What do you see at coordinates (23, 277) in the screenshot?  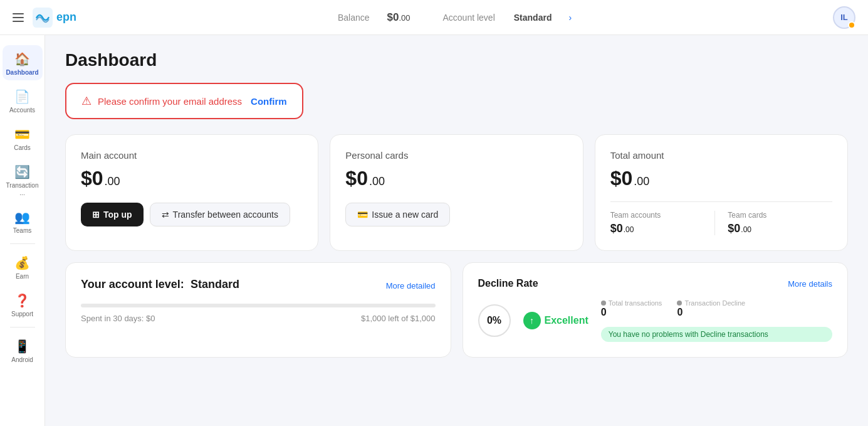 I see `sidebar-item-label-earn: Earn` at bounding box center [23, 277].